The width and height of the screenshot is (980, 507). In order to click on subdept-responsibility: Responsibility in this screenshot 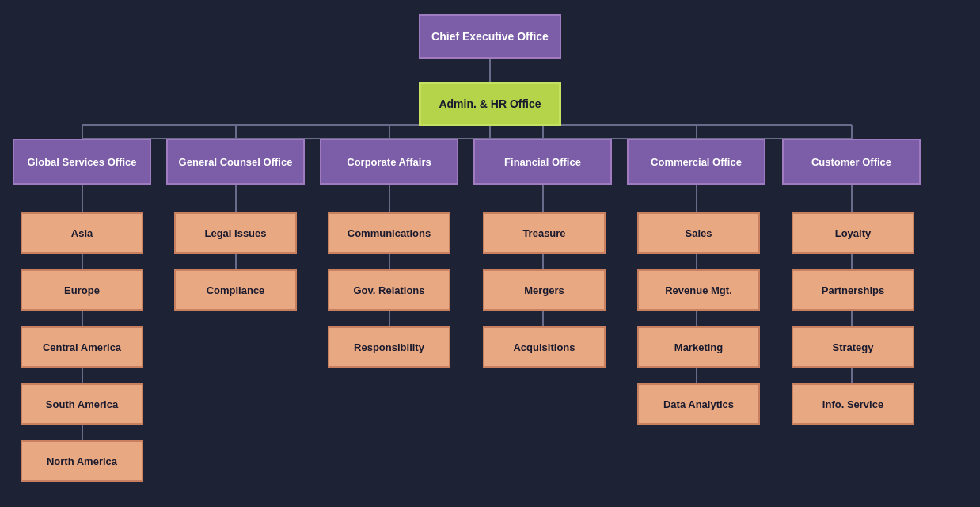, I will do `click(389, 347)`.